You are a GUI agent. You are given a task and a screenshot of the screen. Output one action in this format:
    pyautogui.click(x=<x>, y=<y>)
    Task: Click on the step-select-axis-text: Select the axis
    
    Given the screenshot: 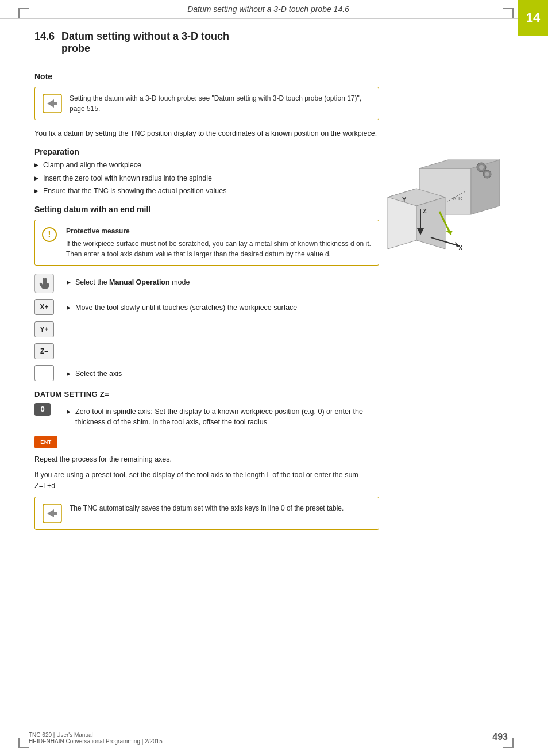 What is the action you would take?
    pyautogui.click(x=223, y=374)
    